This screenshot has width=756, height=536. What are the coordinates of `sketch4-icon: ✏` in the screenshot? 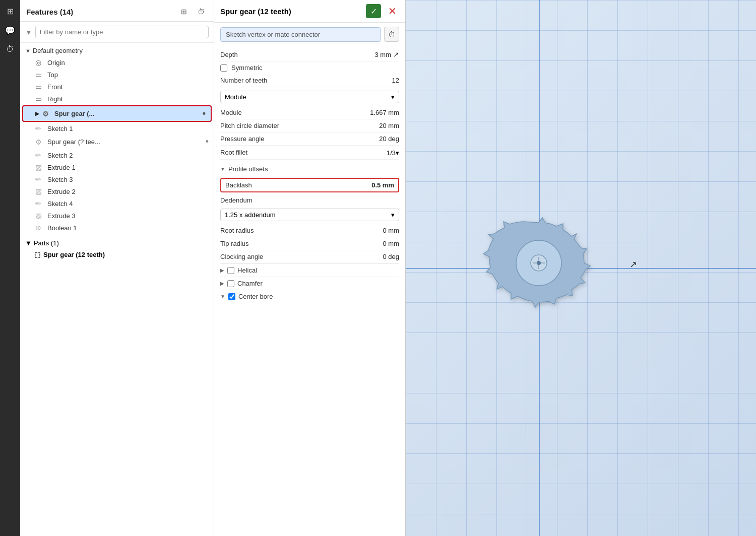 It's located at (40, 204).